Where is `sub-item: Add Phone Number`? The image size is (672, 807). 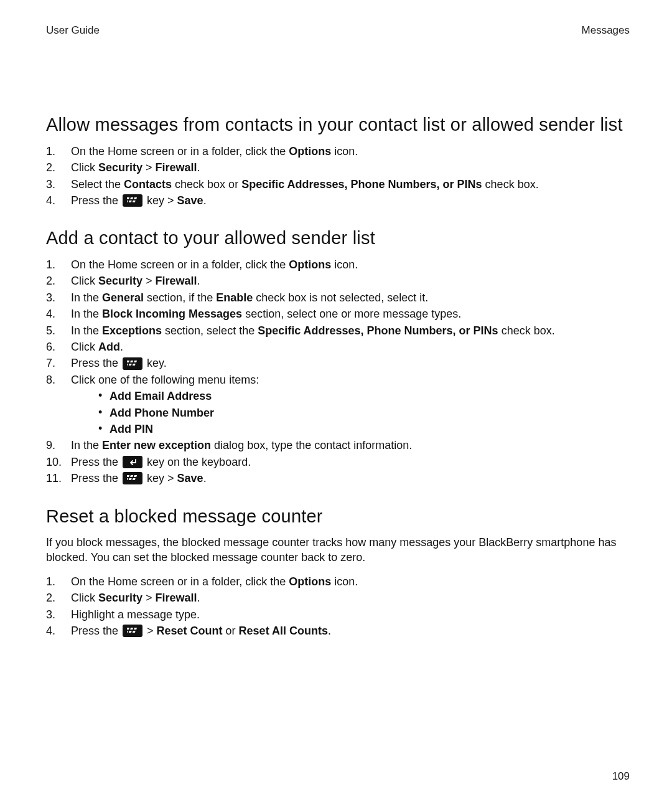
sub-item: Add Phone Number is located at coordinates (364, 413).